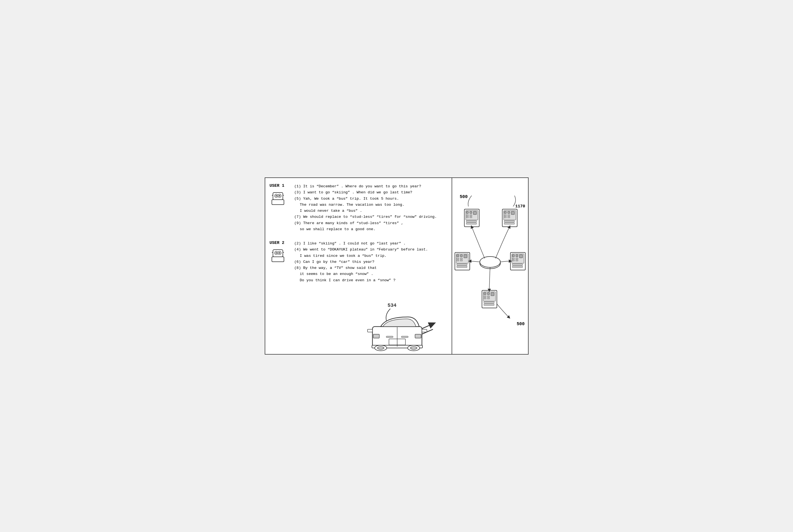 Image resolution: width=793 pixels, height=532 pixels. I want to click on user1-label-col: USER 1, so click(282, 208).